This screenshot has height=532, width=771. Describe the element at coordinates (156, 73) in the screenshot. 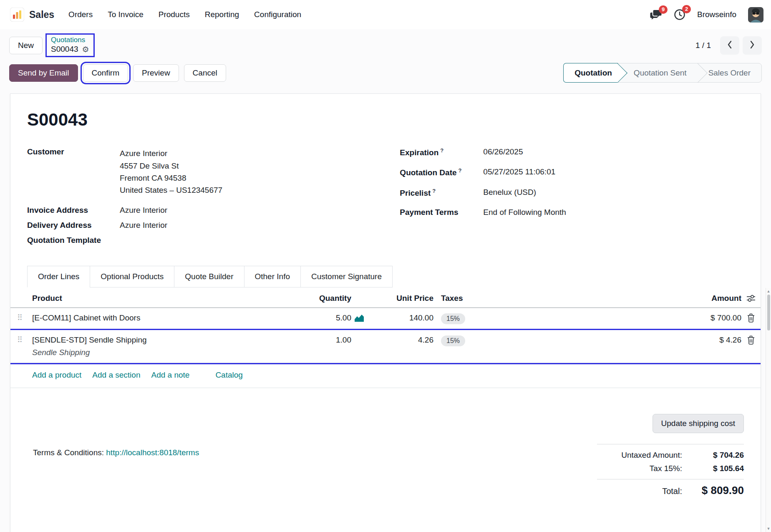

I see `preview-button: Preview` at that location.